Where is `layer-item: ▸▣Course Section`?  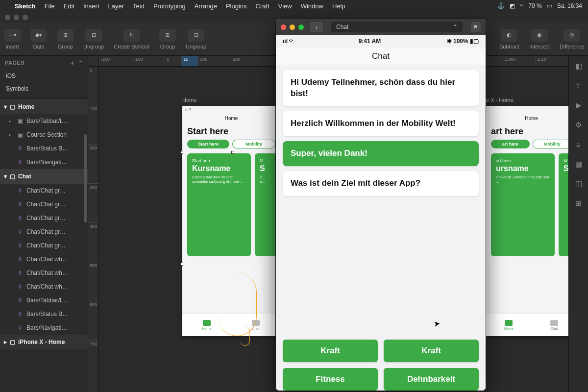 layer-item: ▸▣Course Section is located at coordinates (44, 135).